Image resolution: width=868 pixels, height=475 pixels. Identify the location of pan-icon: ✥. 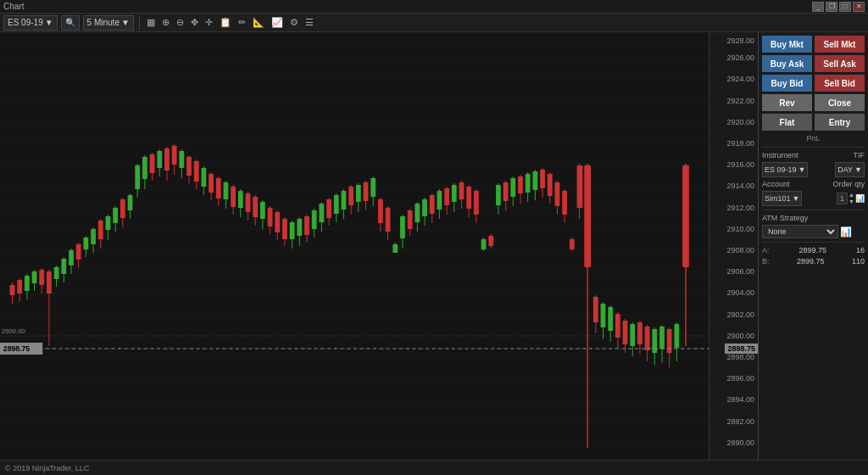
(195, 22).